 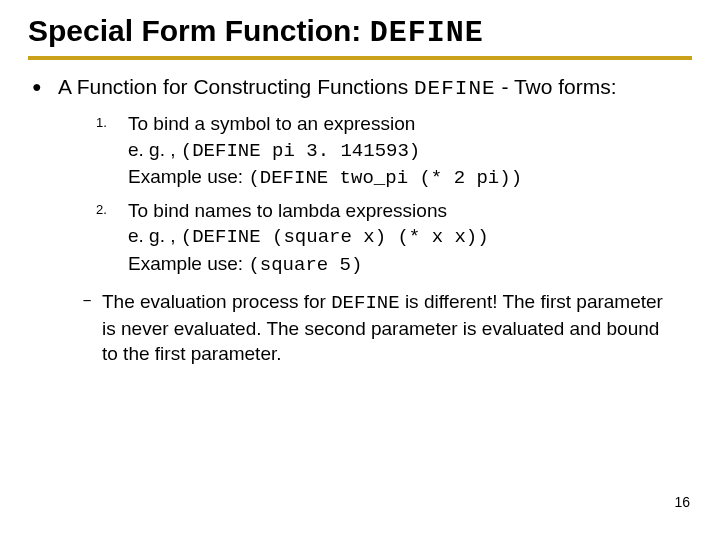 I want to click on item-body: To bind a symbol to an expression e. g. …, so click(x=325, y=152).